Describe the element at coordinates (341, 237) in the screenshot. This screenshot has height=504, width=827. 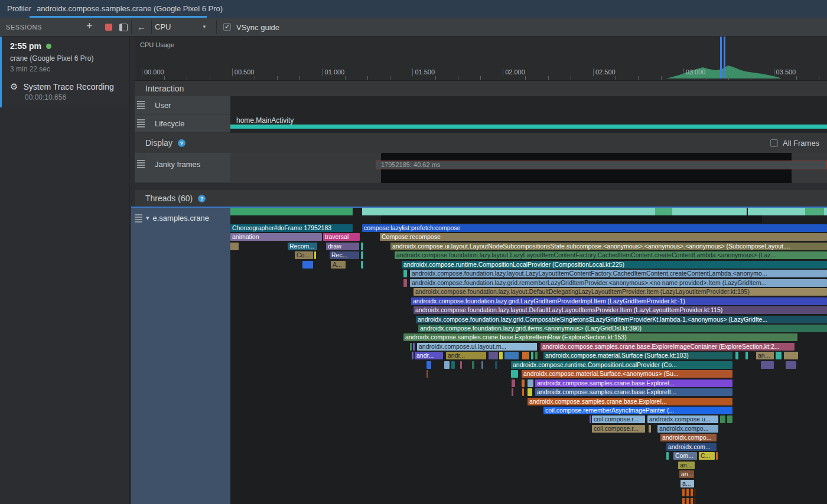
I see `trace-span: traversal` at that location.